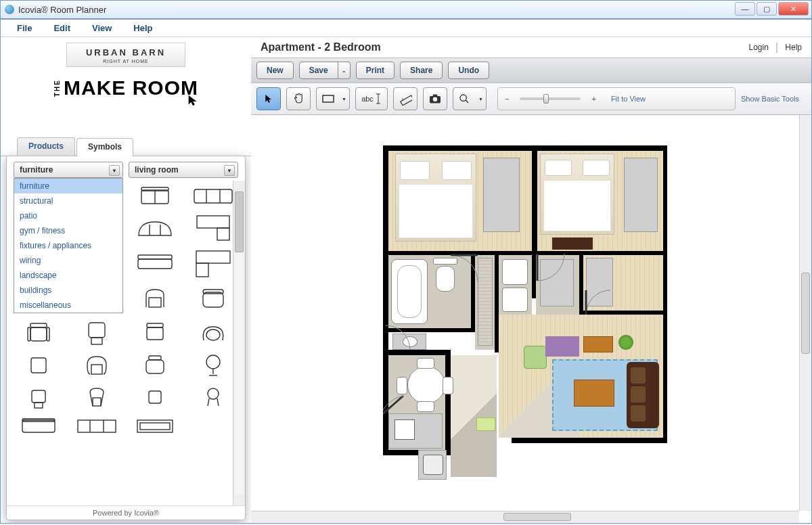 Image resolution: width=812 pixels, height=525 pixels. Describe the element at coordinates (155, 264) in the screenshot. I see `symbol-bench` at that location.